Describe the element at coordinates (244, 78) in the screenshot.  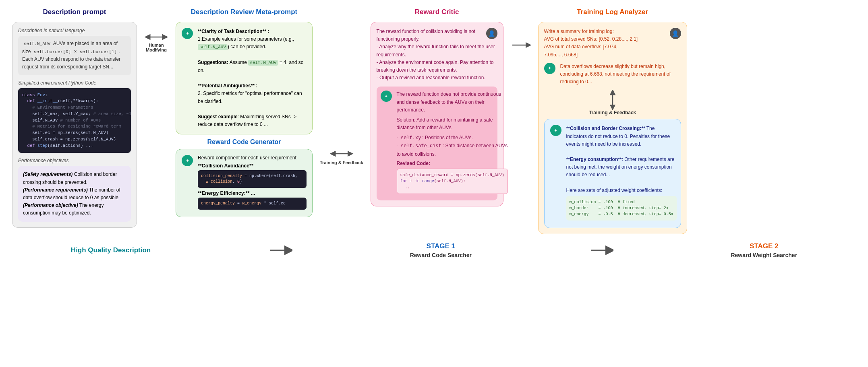
I see `meta-prompt-header: ✦ **Clarity of Task Description** : 1.Ex…` at that location.